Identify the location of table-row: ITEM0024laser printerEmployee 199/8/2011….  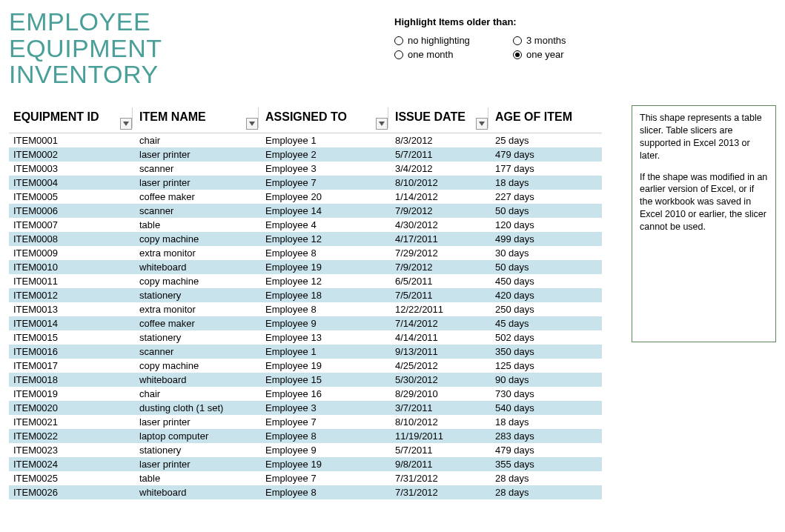
(305, 464).